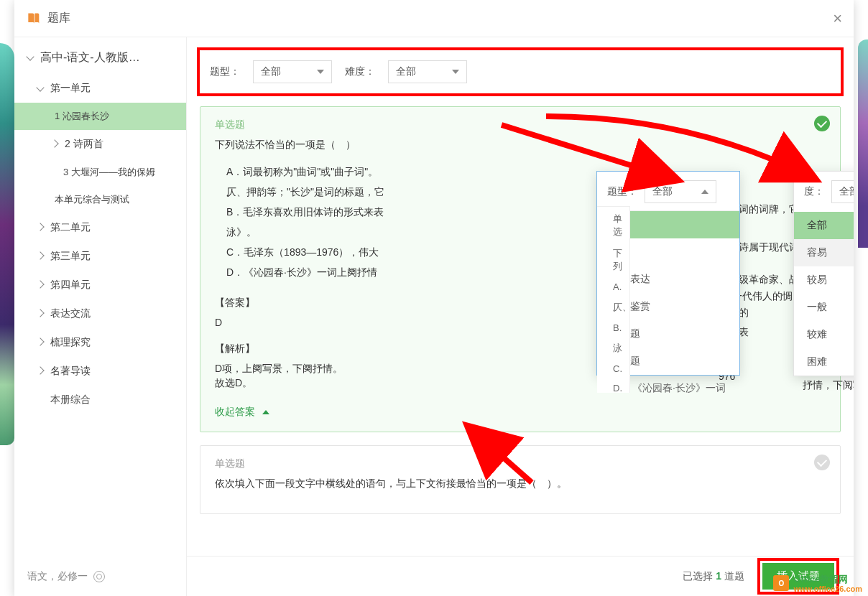  I want to click on popover-diff-select: 全部, so click(842, 192).